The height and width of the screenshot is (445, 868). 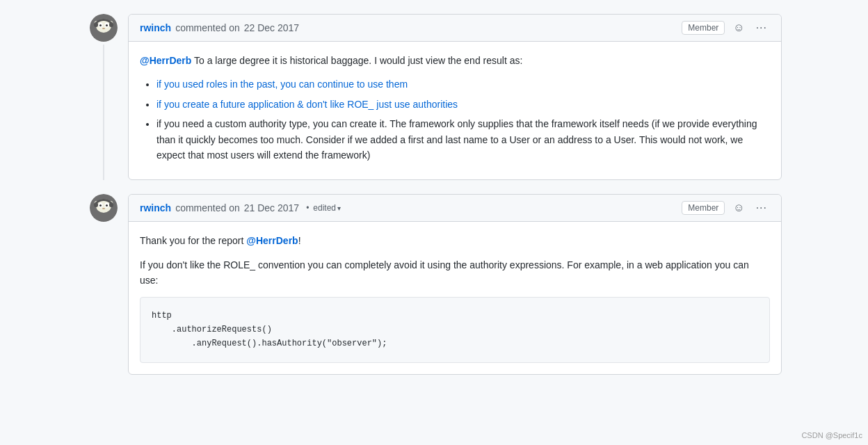 What do you see at coordinates (327, 208) in the screenshot?
I see `edited-dropdown: edited ▾` at bounding box center [327, 208].